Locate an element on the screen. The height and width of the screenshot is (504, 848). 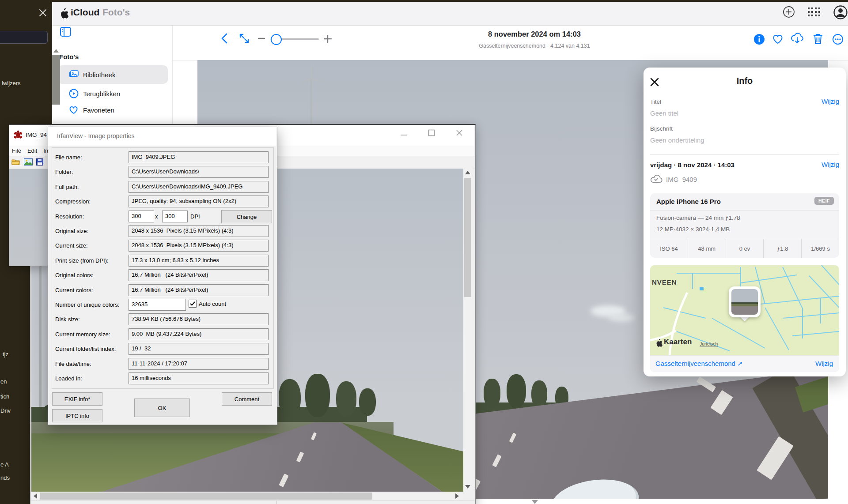
scrollbar-up-arrow is located at coordinates (56, 51).